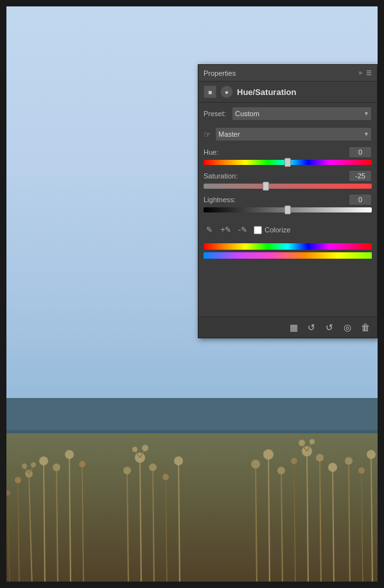 The image size is (384, 588). Describe the element at coordinates (221, 176) in the screenshot. I see `saturation-label: Saturation:` at that location.